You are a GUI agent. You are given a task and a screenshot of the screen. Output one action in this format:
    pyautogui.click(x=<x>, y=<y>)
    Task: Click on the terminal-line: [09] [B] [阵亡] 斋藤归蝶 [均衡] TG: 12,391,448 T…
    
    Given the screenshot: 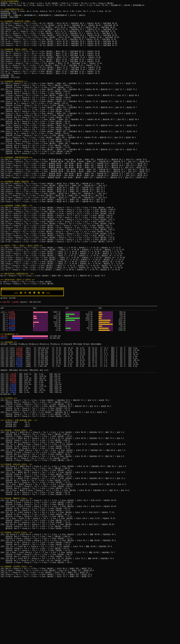 What is the action you would take?
    pyautogui.click(x=90, y=364)
    